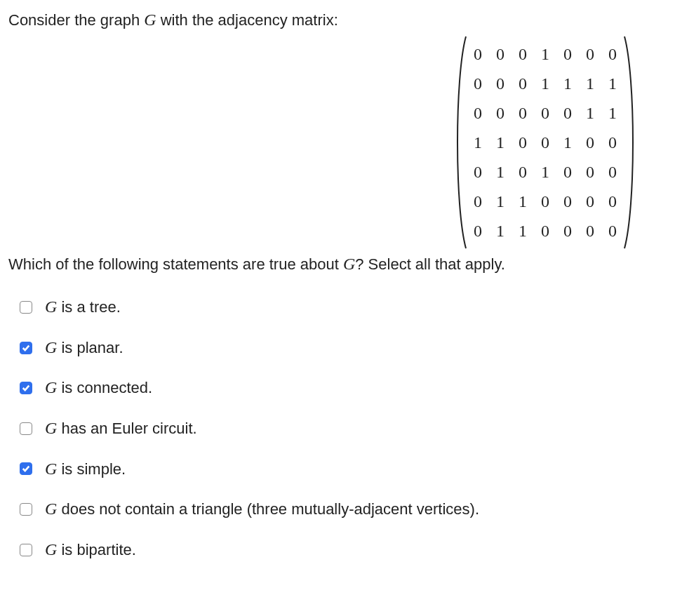 The image size is (675, 616). I want to click on option-label: G is planar., so click(84, 348).